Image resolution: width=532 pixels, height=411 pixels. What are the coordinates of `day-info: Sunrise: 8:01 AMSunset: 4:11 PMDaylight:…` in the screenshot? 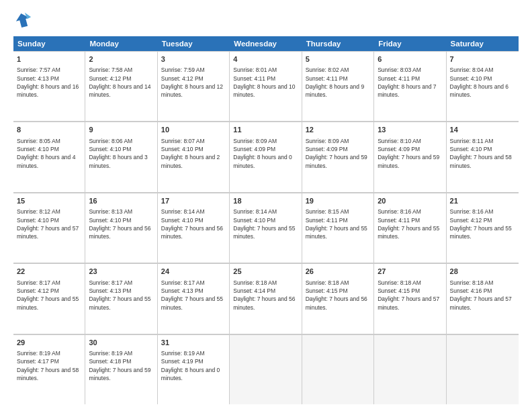 It's located at (265, 82).